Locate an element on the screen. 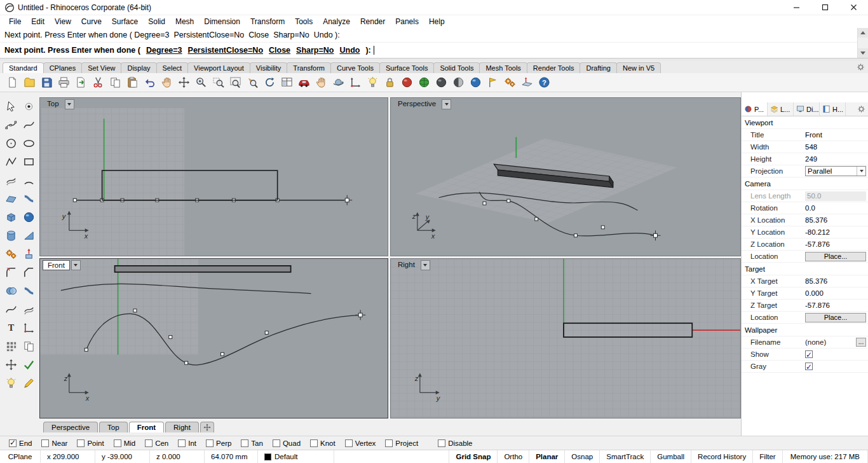 The height and width of the screenshot is (463, 868). undo-icon is located at coordinates (150, 83).